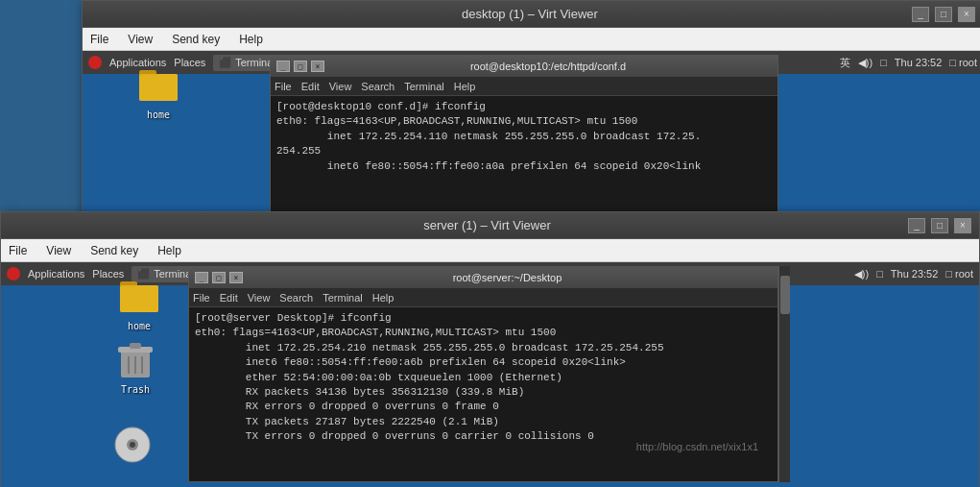 This screenshot has height=487, width=980. I want to click on w1-line1: [root@desktop10 conf.d]# ifconfig, so click(524, 108).